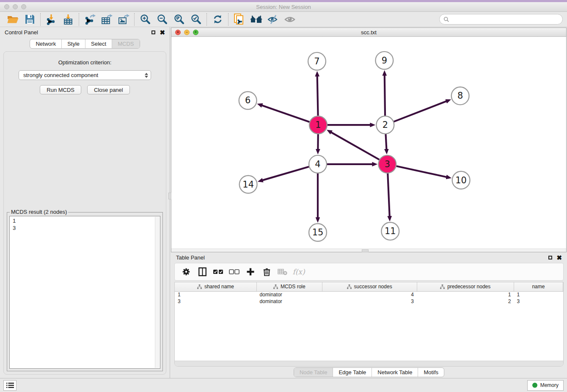  Describe the element at coordinates (107, 19) in the screenshot. I see `export-table-icon` at that location.